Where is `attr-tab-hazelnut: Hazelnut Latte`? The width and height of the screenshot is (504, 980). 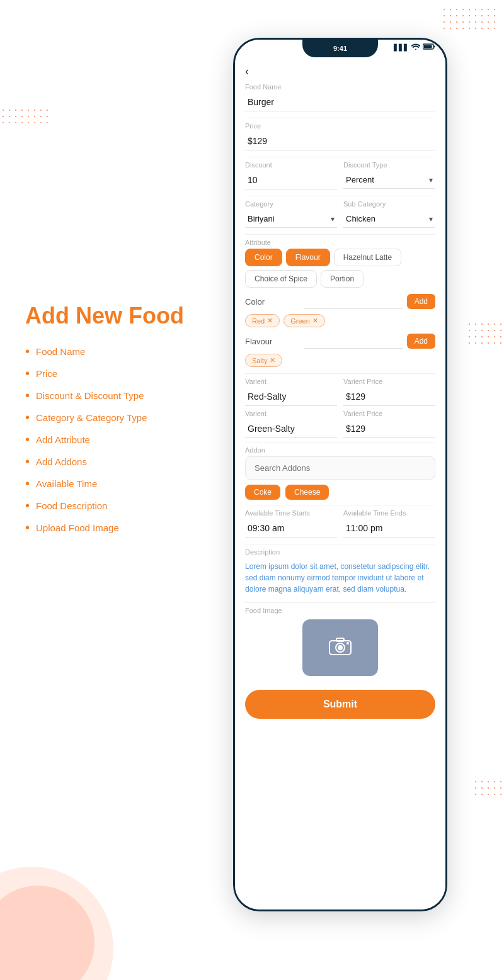 attr-tab-hazelnut: Hazelnut Latte is located at coordinates (368, 257).